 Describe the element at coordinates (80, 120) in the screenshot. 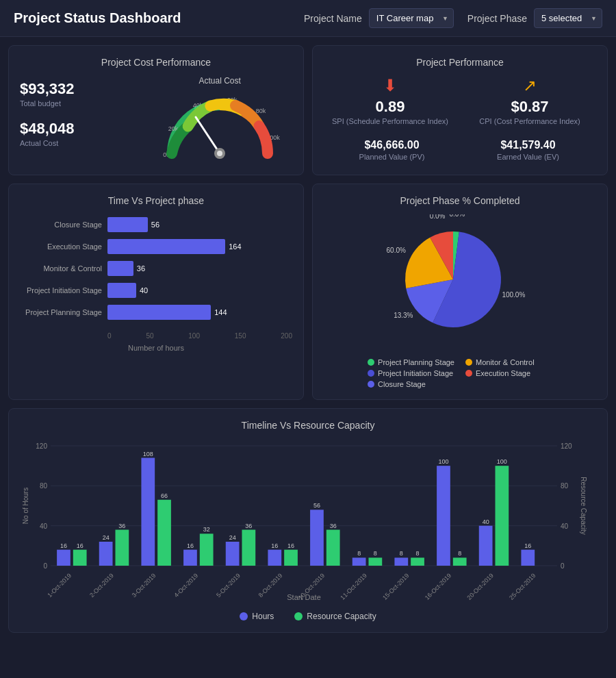

I see `cost-stats: $93,332 Total budget $48,048 Actual Cost` at that location.